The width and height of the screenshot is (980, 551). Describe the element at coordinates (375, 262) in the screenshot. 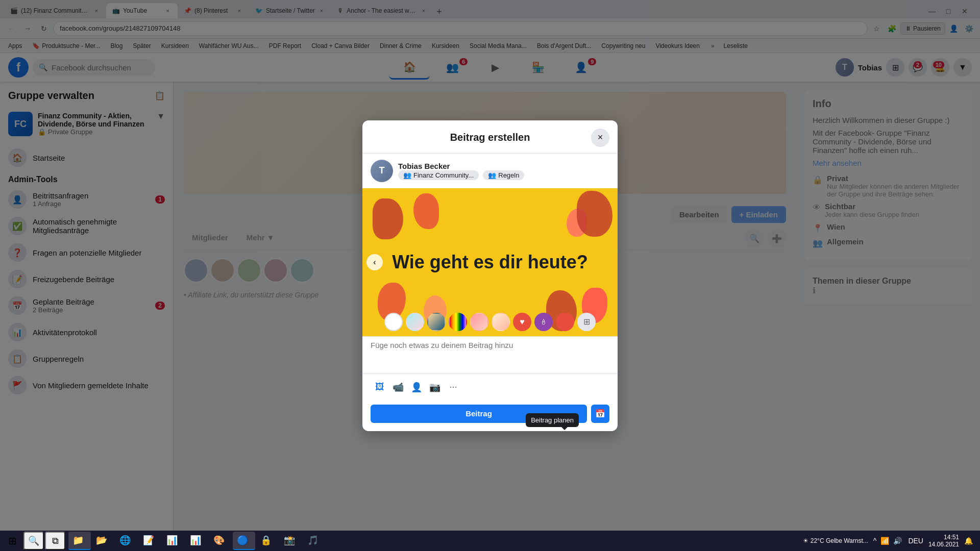

I see `bg-prev-button: ‹` at that location.